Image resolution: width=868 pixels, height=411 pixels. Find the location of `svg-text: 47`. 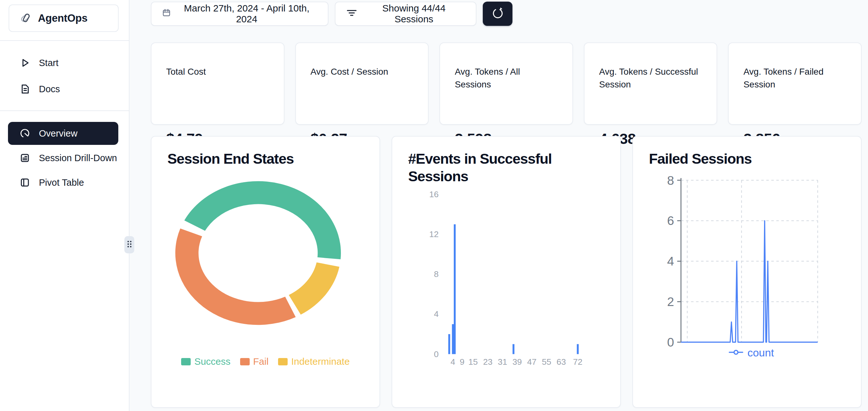

svg-text: 47 is located at coordinates (532, 362).